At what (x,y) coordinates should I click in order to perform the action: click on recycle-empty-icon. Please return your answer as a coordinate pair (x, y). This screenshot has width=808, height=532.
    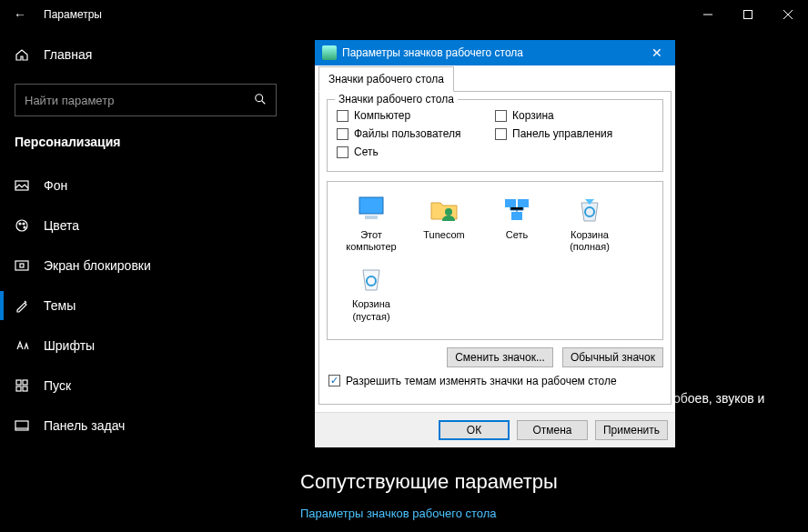
    Looking at the image, I should click on (371, 278).